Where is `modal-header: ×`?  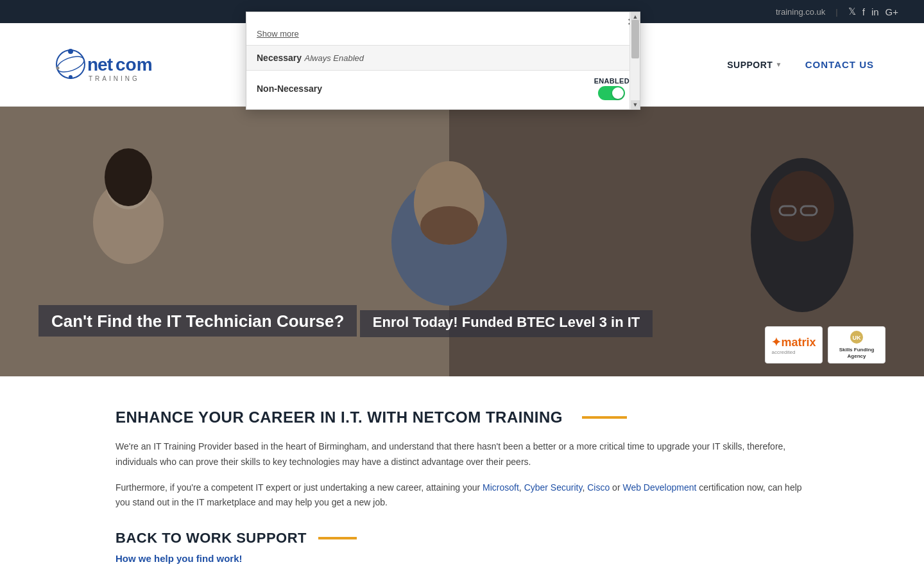 modal-header: × is located at coordinates (443, 20).